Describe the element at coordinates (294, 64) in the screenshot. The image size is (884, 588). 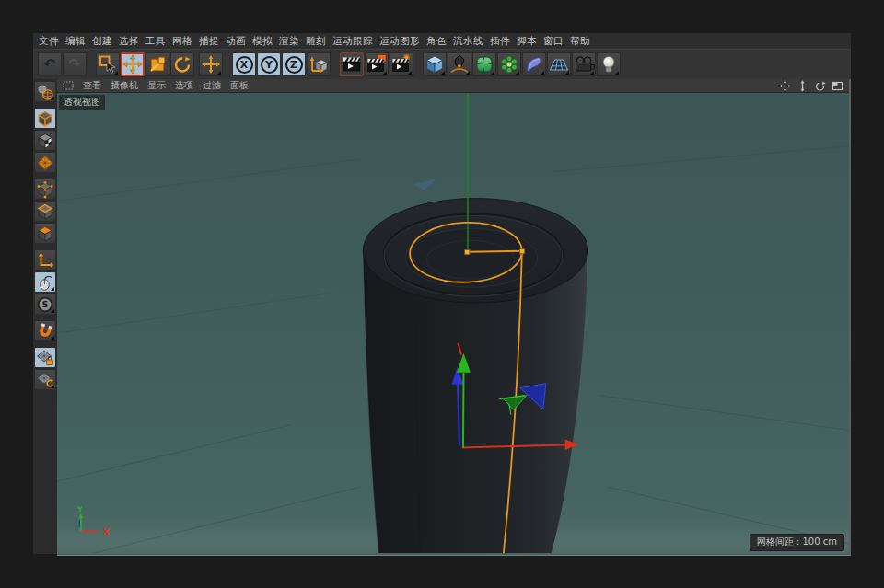
I see `lock-z-button: Z` at that location.